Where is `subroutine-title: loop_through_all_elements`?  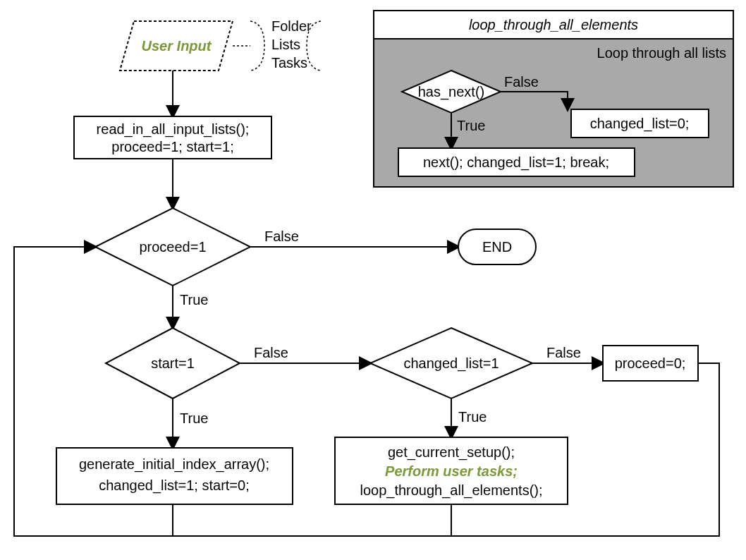 subroutine-title: loop_through_all_elements is located at coordinates (554, 25).